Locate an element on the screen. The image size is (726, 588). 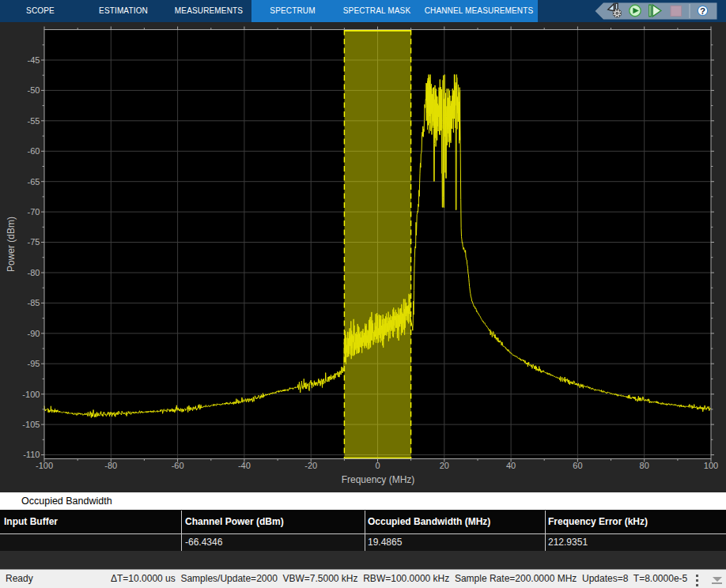
svg-text: 40 is located at coordinates (511, 466).